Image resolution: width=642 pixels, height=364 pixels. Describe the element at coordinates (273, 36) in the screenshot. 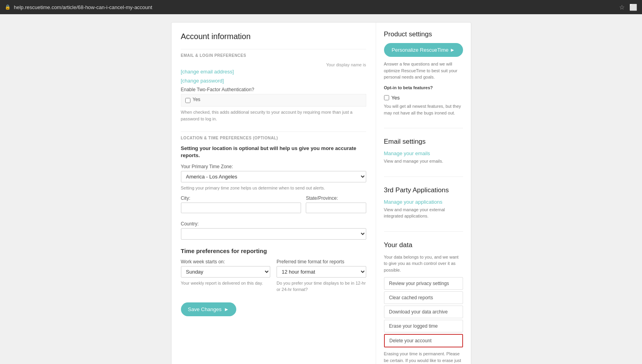

I see `page-title: Account information` at that location.